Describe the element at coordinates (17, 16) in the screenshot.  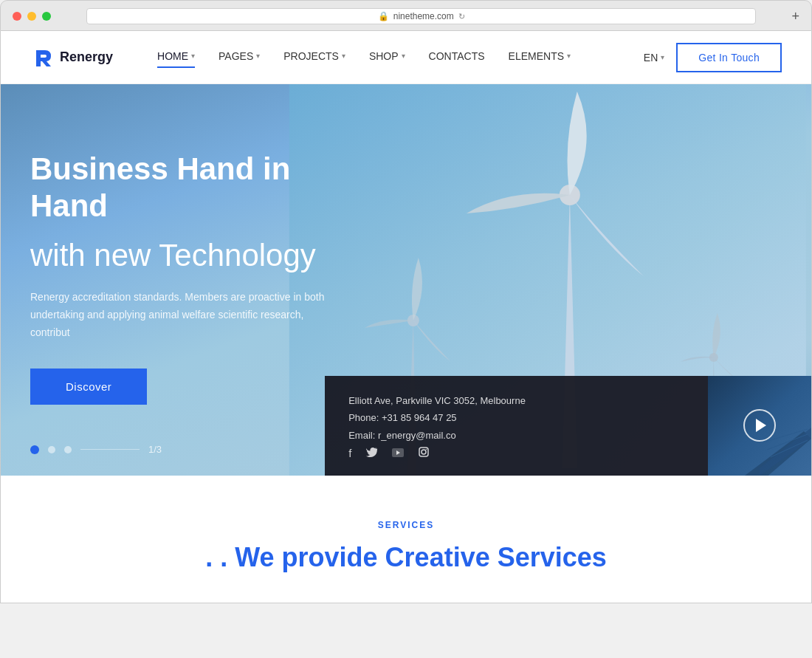
I see `close-dot` at that location.